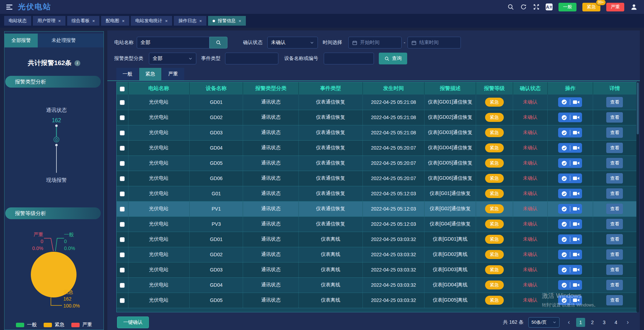  Describe the element at coordinates (377, 224) in the screenshot. I see `table-row: 光伏电站 PV3 通讯状态 仪表通信恢复 2022-04-25 05:12:03…` at that location.